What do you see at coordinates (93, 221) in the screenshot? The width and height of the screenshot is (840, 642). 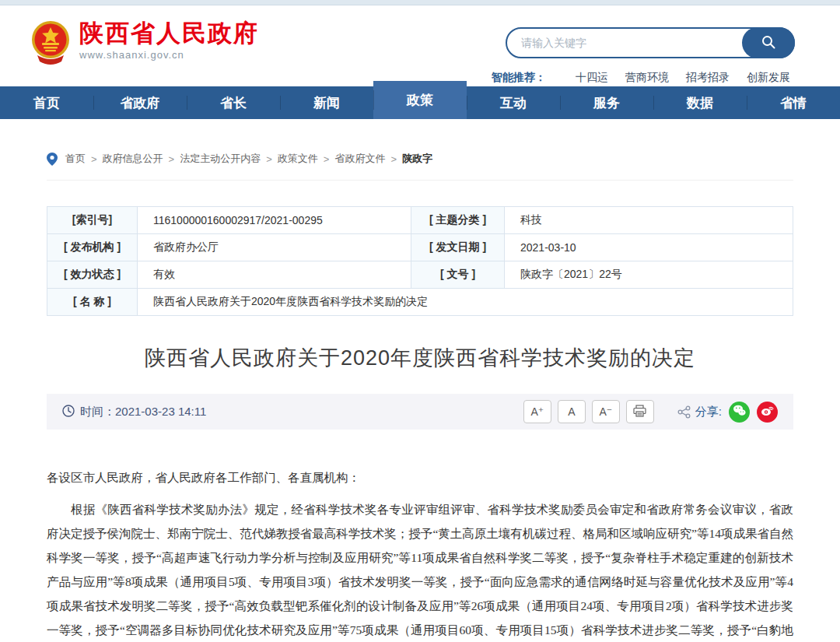 I see `index-number-label: [索引号]` at bounding box center [93, 221].